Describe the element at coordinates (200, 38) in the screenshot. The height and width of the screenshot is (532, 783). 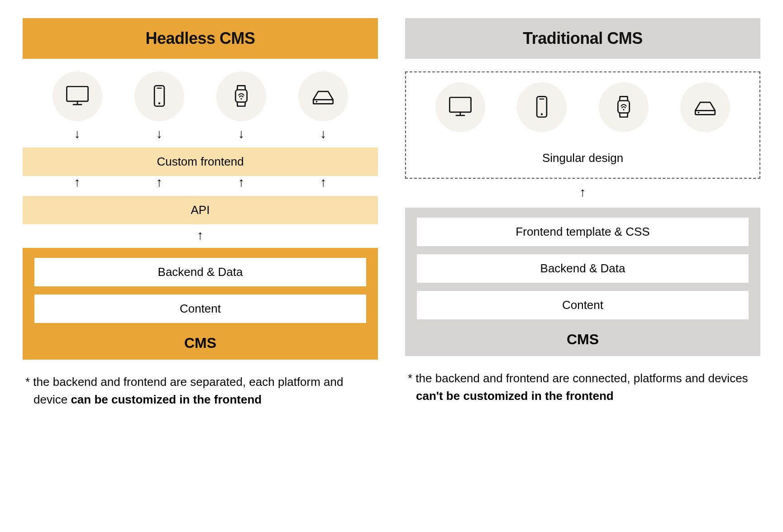
I see `headless-title: Headless CMS` at that location.